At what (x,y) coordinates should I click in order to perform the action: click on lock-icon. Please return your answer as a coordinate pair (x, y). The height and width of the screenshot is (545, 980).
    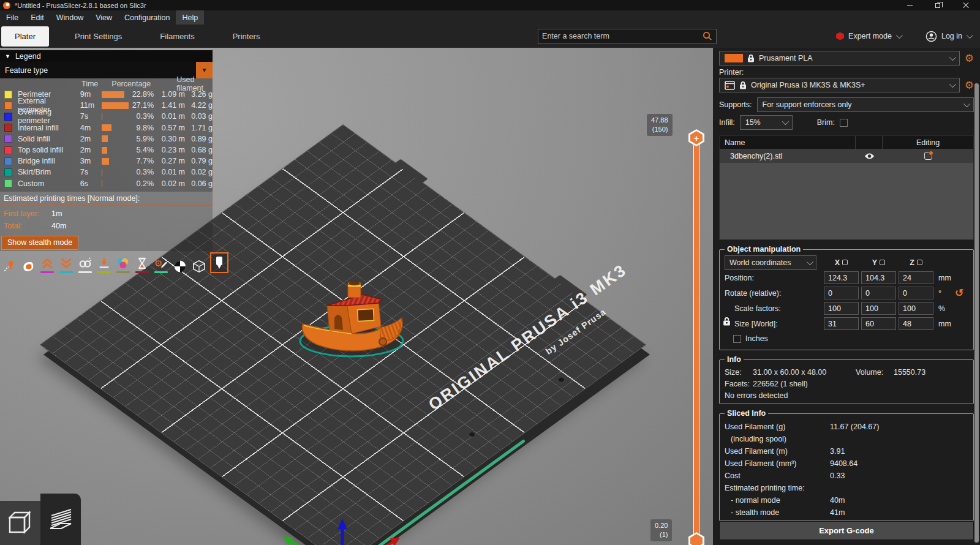
    Looking at the image, I should click on (751, 58).